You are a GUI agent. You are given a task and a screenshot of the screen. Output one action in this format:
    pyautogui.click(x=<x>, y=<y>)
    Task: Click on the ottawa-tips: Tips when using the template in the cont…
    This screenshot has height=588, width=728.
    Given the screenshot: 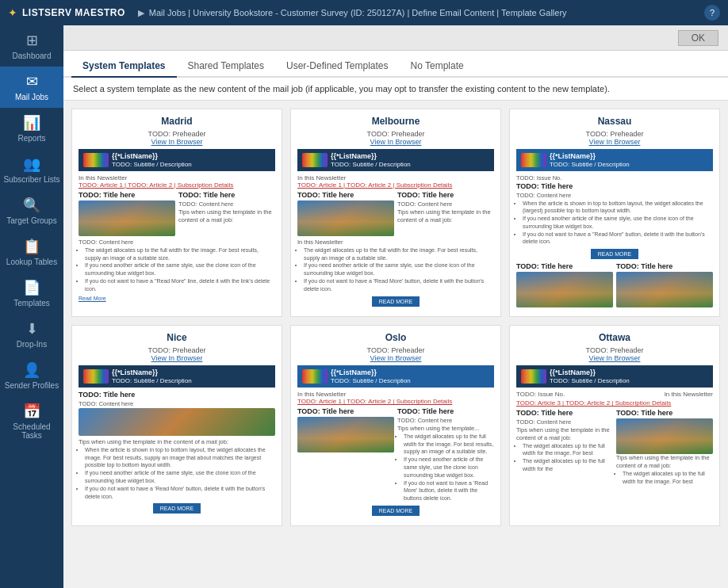 What is the action you would take?
    pyautogui.click(x=565, y=434)
    